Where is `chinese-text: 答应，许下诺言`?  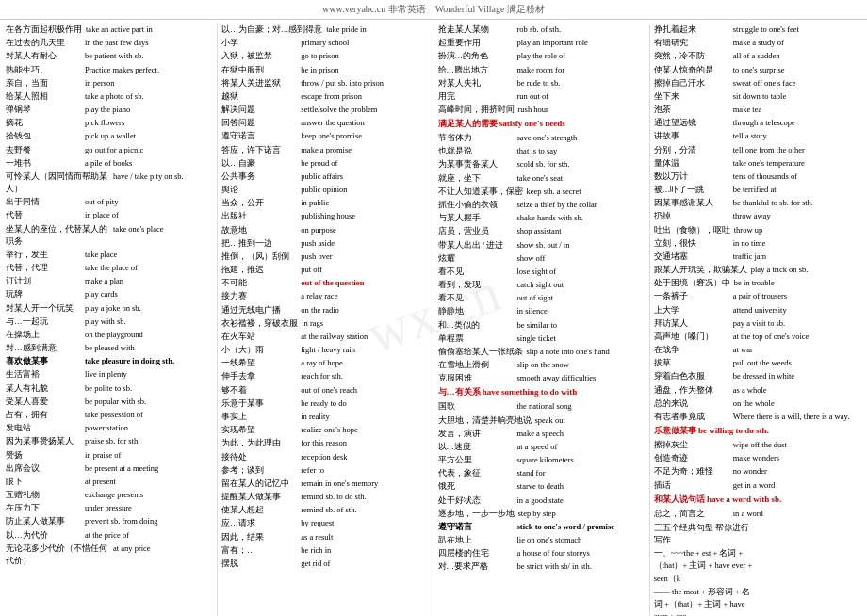
chinese-text: 答应，许下诺言 is located at coordinates (259, 151).